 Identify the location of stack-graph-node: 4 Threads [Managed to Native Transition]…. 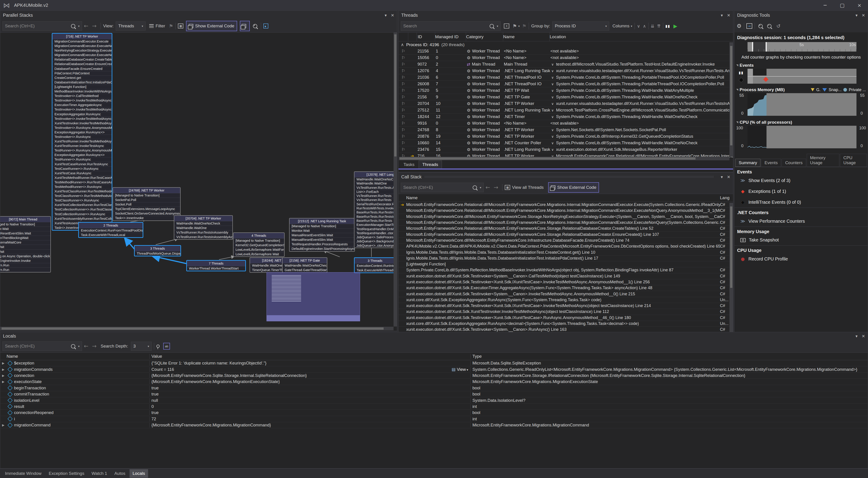
(259, 245).